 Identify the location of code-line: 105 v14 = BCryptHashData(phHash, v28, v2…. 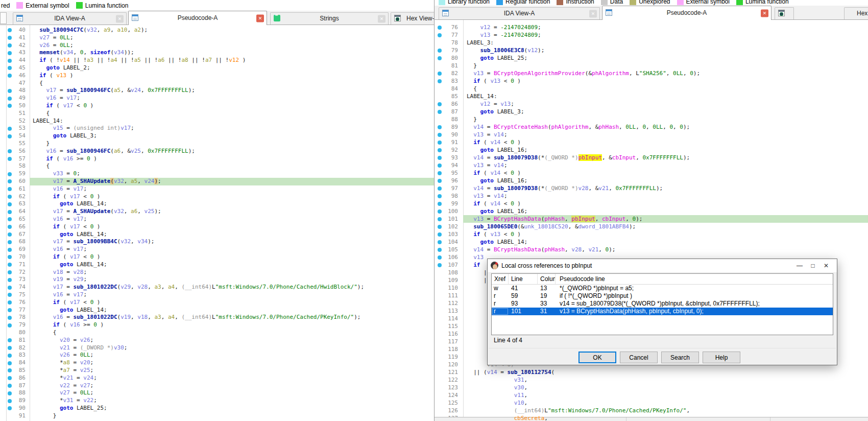
(652, 249).